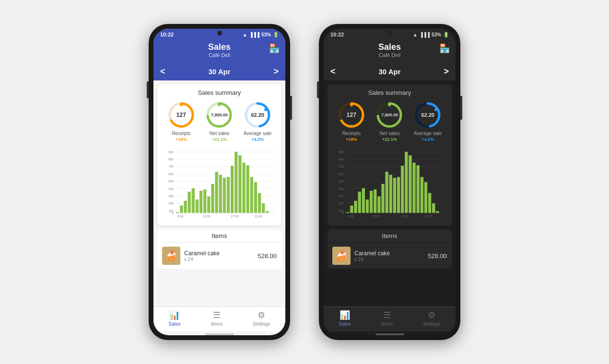  I want to click on wifi-icon: ▲, so click(245, 34).